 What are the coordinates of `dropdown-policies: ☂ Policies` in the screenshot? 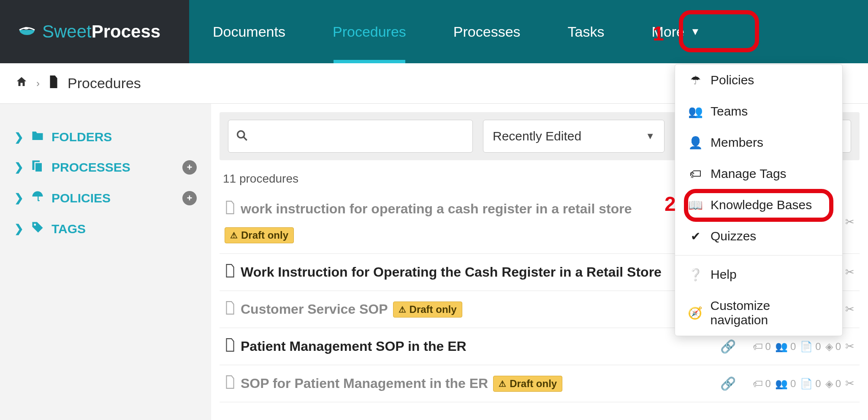 It's located at (759, 80).